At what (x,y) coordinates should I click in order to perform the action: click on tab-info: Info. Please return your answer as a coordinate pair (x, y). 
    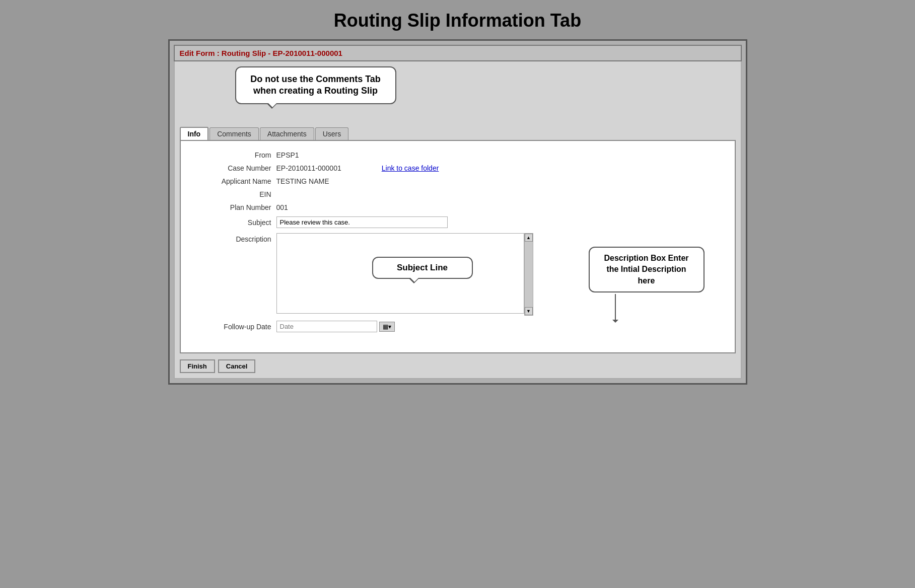
    Looking at the image, I should click on (194, 133).